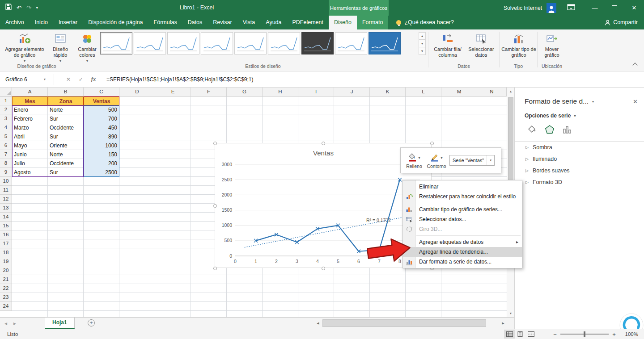 The height and width of the screenshot is (339, 644). I want to click on chevron-down-icon: ▾, so click(490, 160).